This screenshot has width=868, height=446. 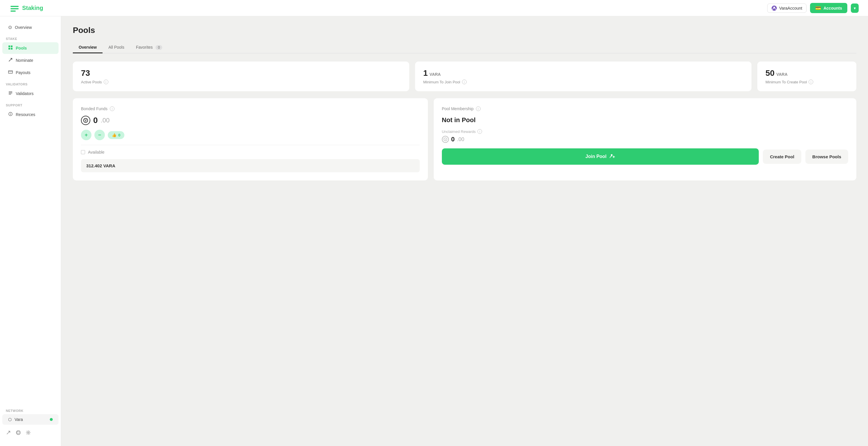 I want to click on available-label: Available, so click(x=96, y=152).